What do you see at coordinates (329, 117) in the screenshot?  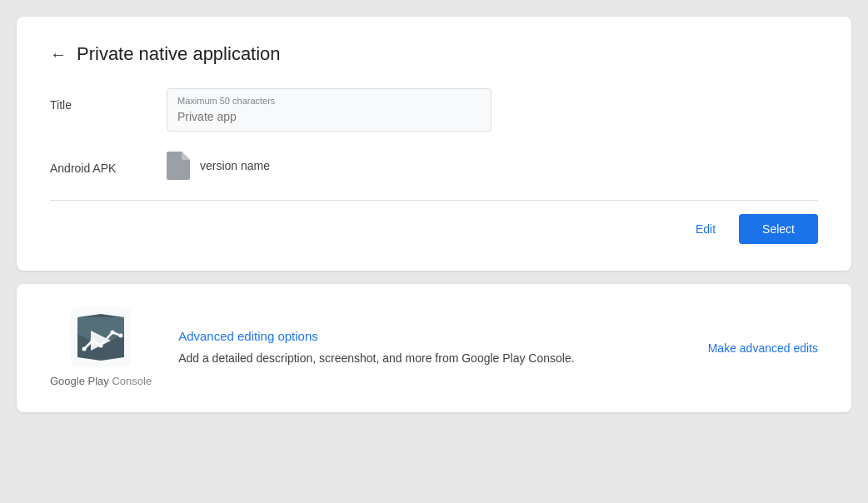 I see `title-input` at bounding box center [329, 117].